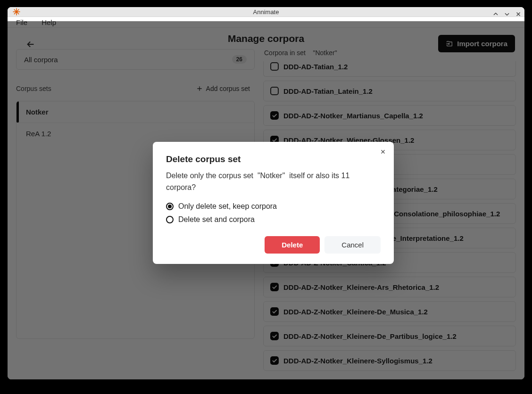  What do you see at coordinates (266, 12) in the screenshot?
I see `window-title: Annimate` at bounding box center [266, 12].